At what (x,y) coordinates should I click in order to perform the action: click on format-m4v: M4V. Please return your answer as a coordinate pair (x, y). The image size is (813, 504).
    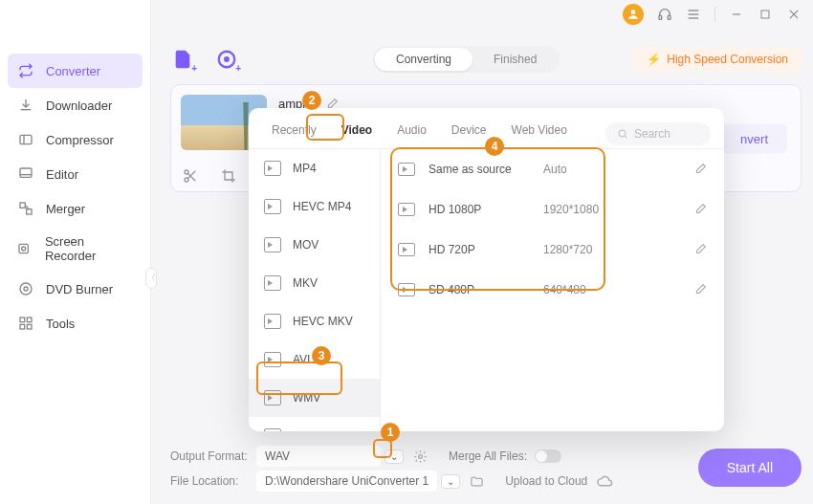
    Looking at the image, I should click on (314, 425).